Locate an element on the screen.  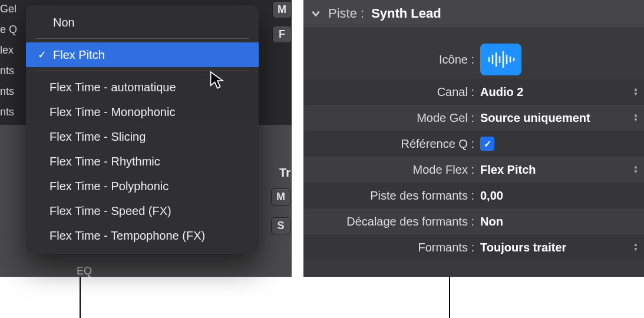
row-value is located at coordinates (562, 59).